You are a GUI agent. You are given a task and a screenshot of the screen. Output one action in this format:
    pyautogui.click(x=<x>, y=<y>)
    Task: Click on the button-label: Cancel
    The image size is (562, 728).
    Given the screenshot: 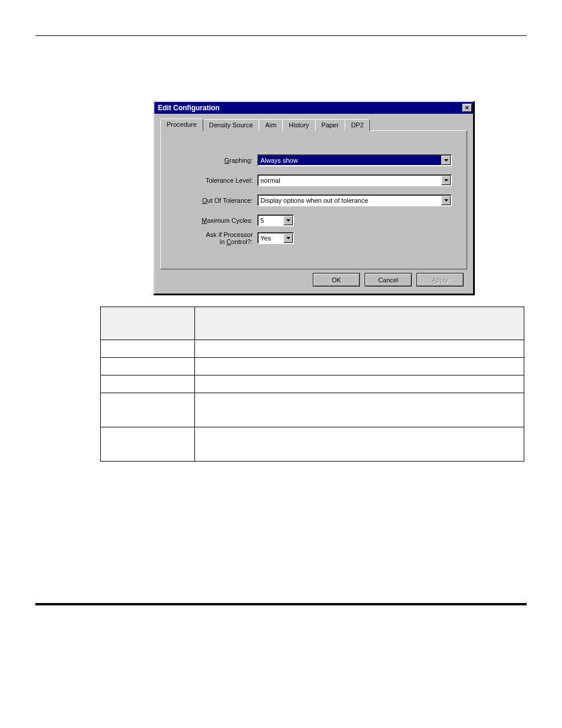 What is the action you would take?
    pyautogui.click(x=388, y=280)
    